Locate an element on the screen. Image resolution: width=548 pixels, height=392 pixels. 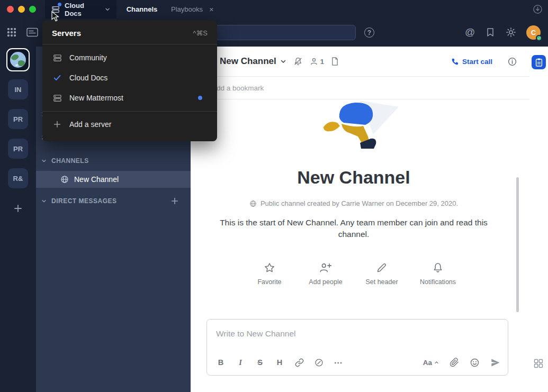
emoji-icon is located at coordinates (474, 363).